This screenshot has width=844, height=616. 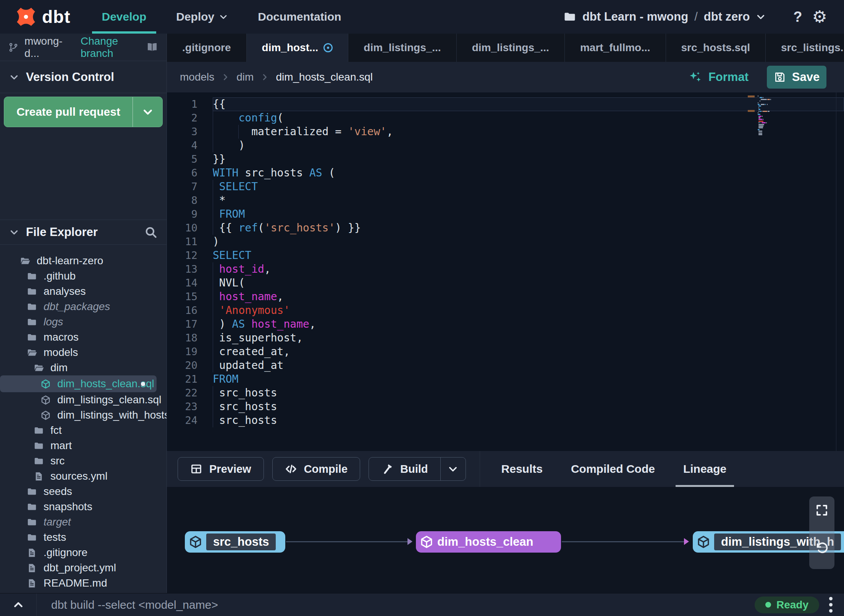 I want to click on gear-icon: ⚙, so click(x=820, y=17).